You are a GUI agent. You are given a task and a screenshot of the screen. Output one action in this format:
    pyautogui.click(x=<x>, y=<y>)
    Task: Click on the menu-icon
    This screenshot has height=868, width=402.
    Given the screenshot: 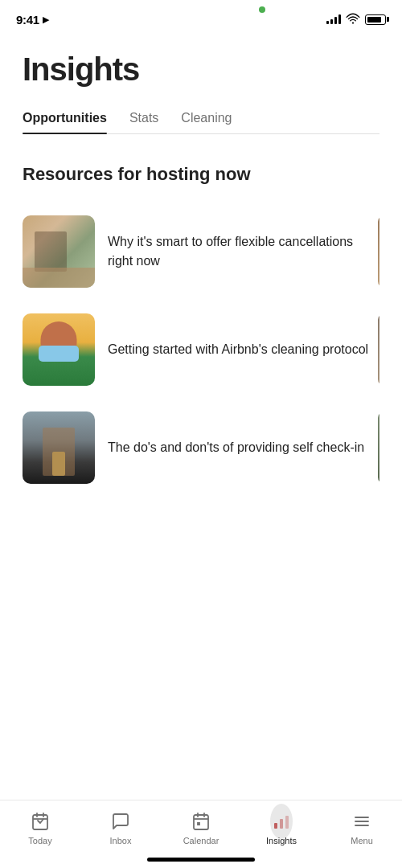 What is the action you would take?
    pyautogui.click(x=362, y=821)
    